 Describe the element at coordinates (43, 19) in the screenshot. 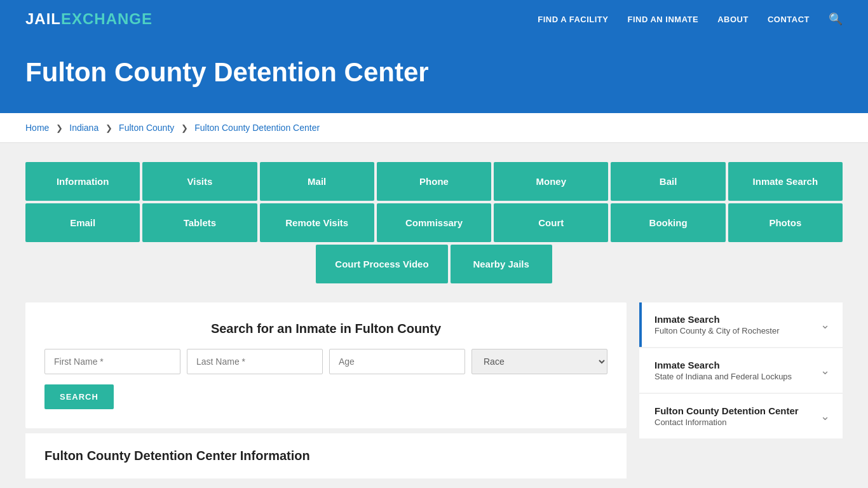

I see `brand-jail: JAIL` at that location.